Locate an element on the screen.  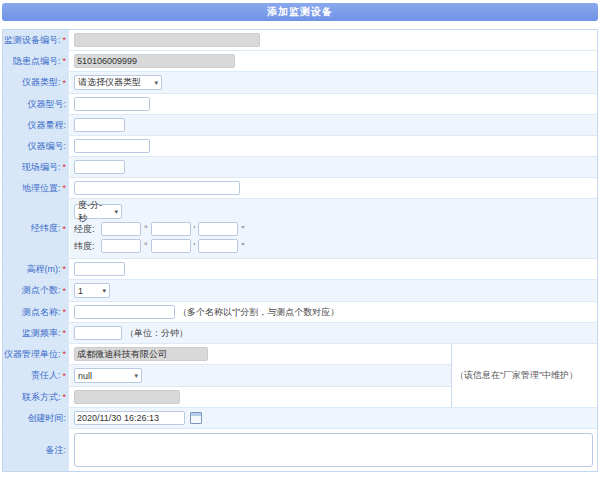
instrument-model-input is located at coordinates (112, 104).